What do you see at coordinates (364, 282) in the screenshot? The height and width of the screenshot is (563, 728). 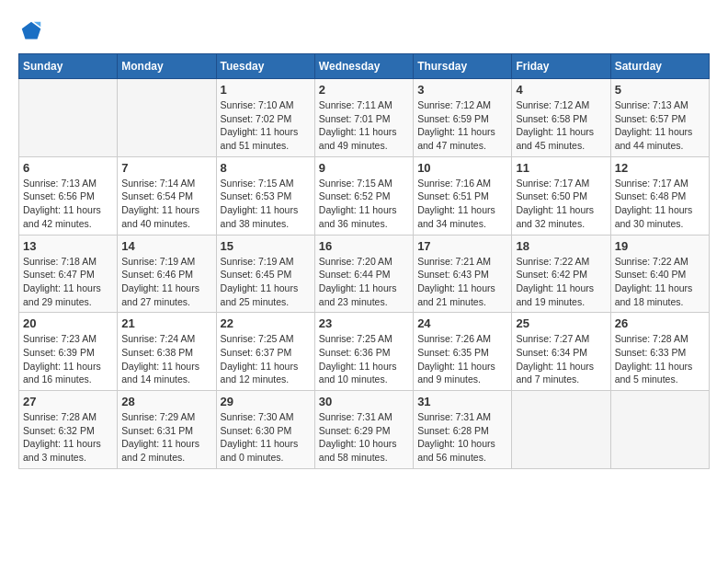 I see `day-info: Sunrise: 7:20 AMSunset: 6:44 PMDaylight:…` at bounding box center [364, 282].